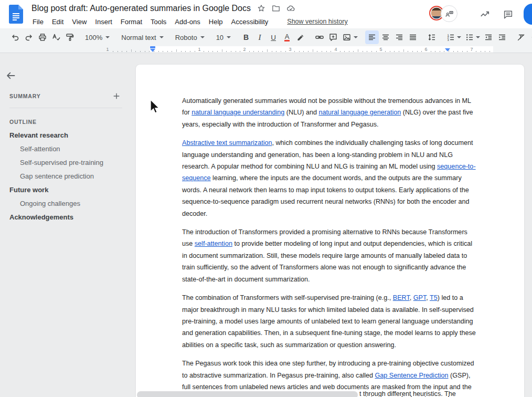 The width and height of the screenshot is (532, 397). Describe the element at coordinates (216, 22) in the screenshot. I see `menu-item-help: Help` at that location.